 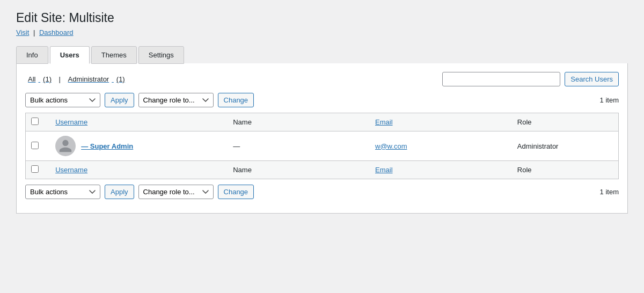 What do you see at coordinates (176, 100) in the screenshot?
I see `top-change-role-select: Change role to...` at bounding box center [176, 100].